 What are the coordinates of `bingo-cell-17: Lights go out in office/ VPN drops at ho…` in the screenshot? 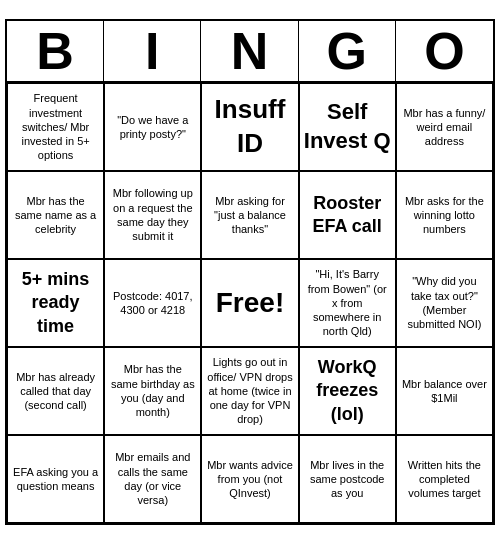 It's located at (250, 391).